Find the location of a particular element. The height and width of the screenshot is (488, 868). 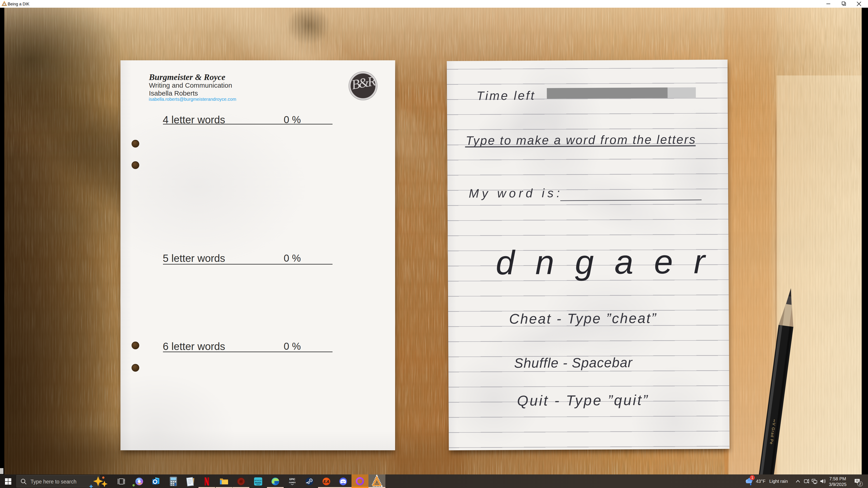

svg-text: 2 is located at coordinates (860, 484).